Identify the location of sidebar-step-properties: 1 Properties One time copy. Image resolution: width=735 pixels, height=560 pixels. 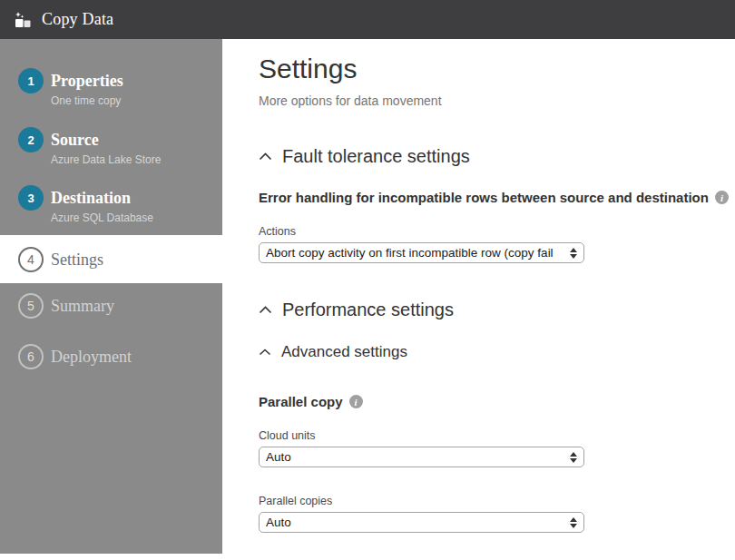
(111, 87).